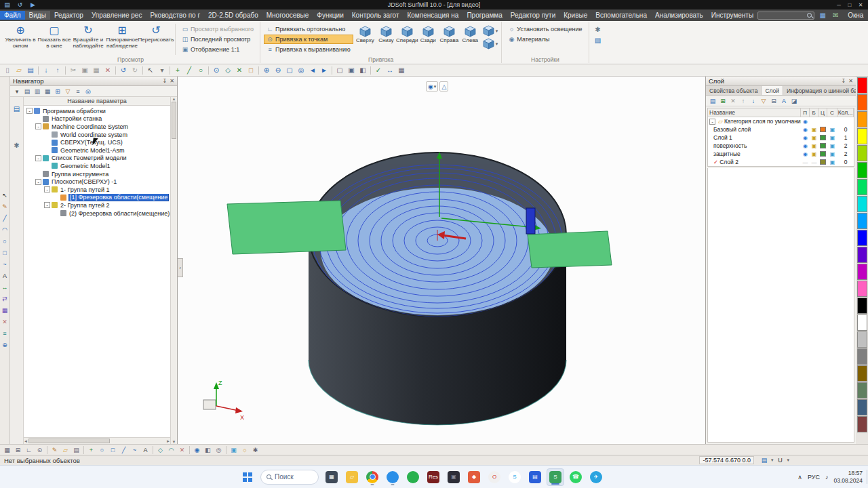 Image resolution: width=868 pixels, height=488 pixels. I want to click on shade-mode-icon: ◧, so click(208, 450).